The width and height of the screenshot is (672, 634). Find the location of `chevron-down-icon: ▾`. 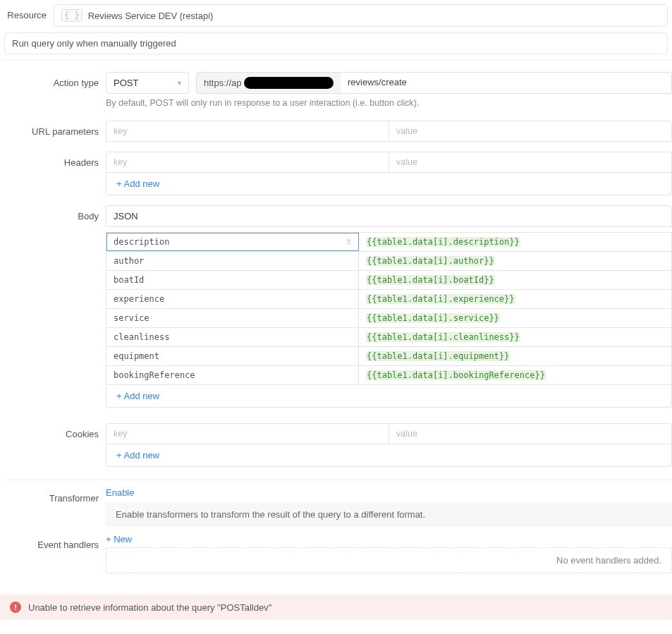

chevron-down-icon: ▾ is located at coordinates (179, 83).